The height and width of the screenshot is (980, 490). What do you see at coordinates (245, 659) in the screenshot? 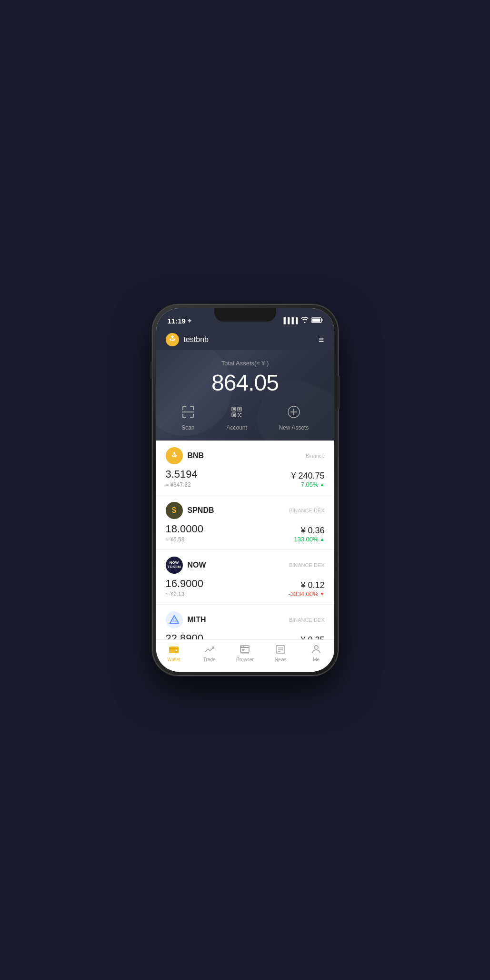
I see `nav-browser-label: Browser` at bounding box center [245, 659].